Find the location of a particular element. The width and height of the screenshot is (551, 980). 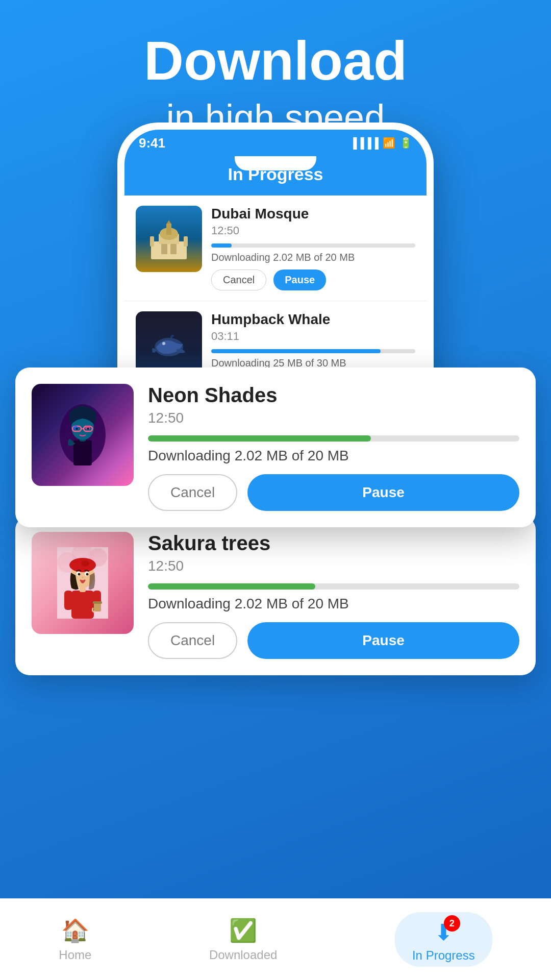

sakura-trees-progress-bar is located at coordinates (334, 586).